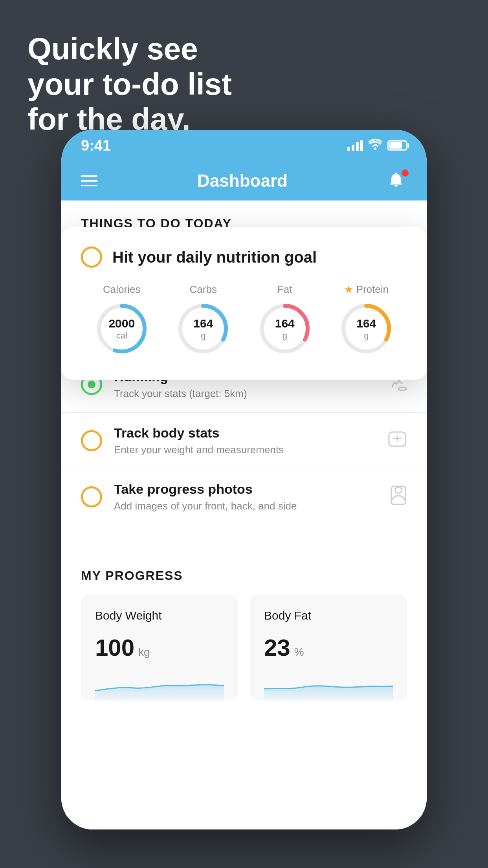 Image resolution: width=488 pixels, height=868 pixels. I want to click on protein-value: 164, so click(366, 324).